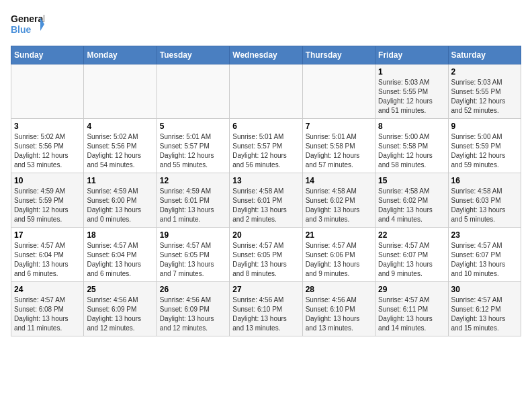 This screenshot has width=532, height=411. Describe the element at coordinates (120, 255) in the screenshot. I see `calendar-cell: 18Sunrise: 4:57 AM Sunset: 6:04 PM Dayli…` at that location.